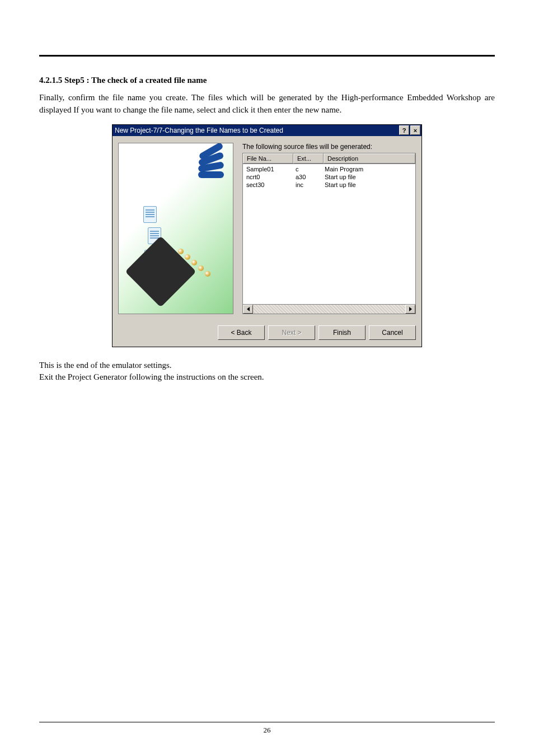  What do you see at coordinates (256, 130) in the screenshot?
I see `titlebar-title: New Project-7/7-Changing the File Names …` at bounding box center [256, 130].